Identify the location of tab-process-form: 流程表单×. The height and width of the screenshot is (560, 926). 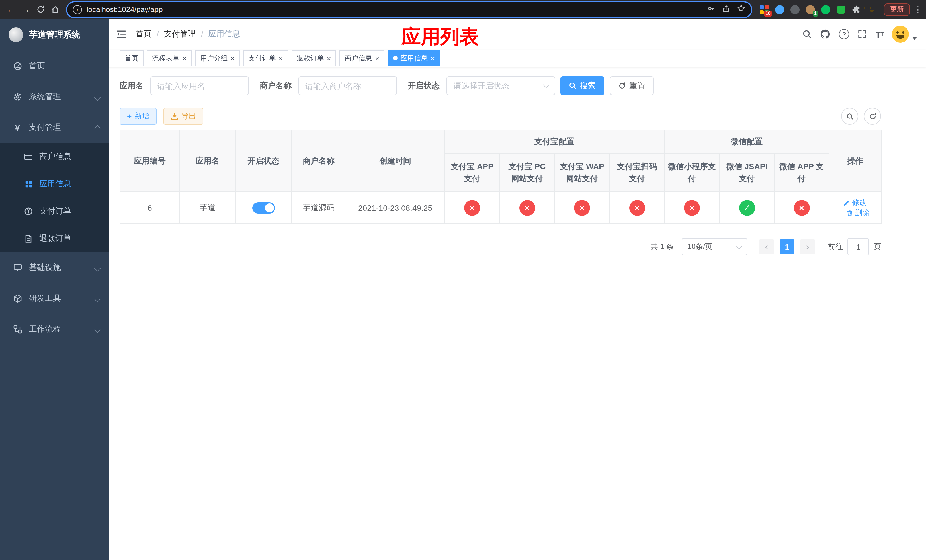
(169, 58).